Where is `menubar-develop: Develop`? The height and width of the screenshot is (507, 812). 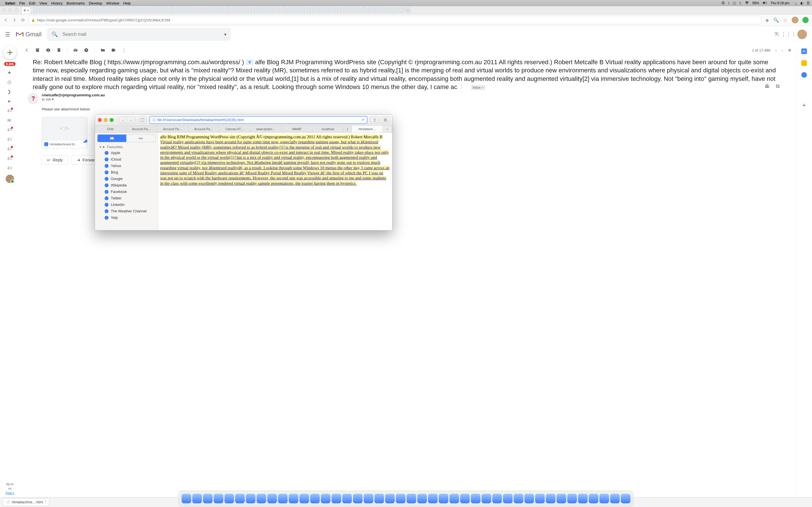 menubar-develop: Develop is located at coordinates (96, 3).